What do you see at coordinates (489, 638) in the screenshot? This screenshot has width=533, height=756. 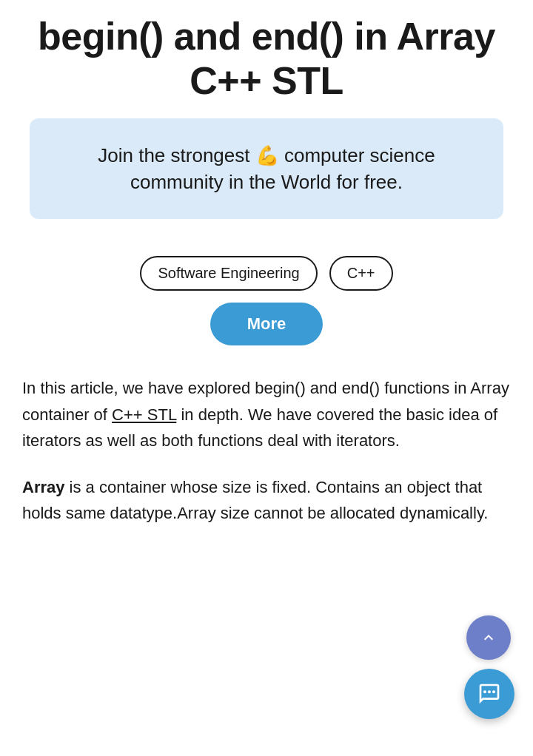 I see `scroll-top-button` at bounding box center [489, 638].